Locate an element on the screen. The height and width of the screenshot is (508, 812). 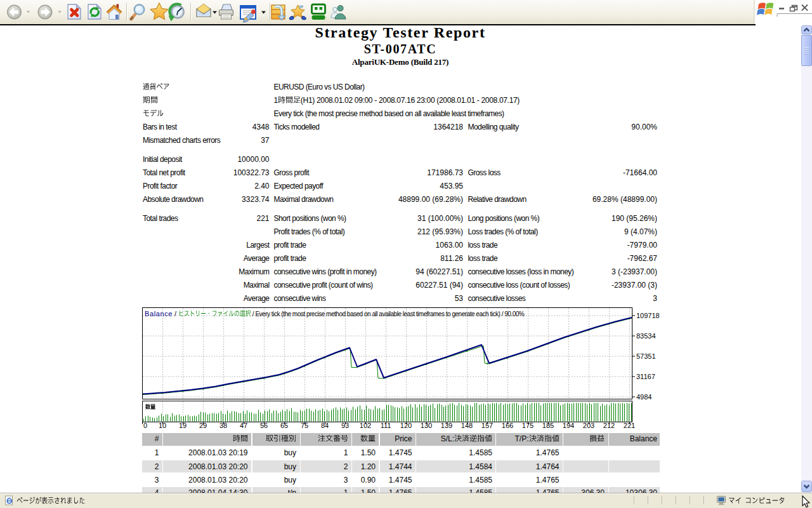
svg-text: 203 is located at coordinates (589, 425).